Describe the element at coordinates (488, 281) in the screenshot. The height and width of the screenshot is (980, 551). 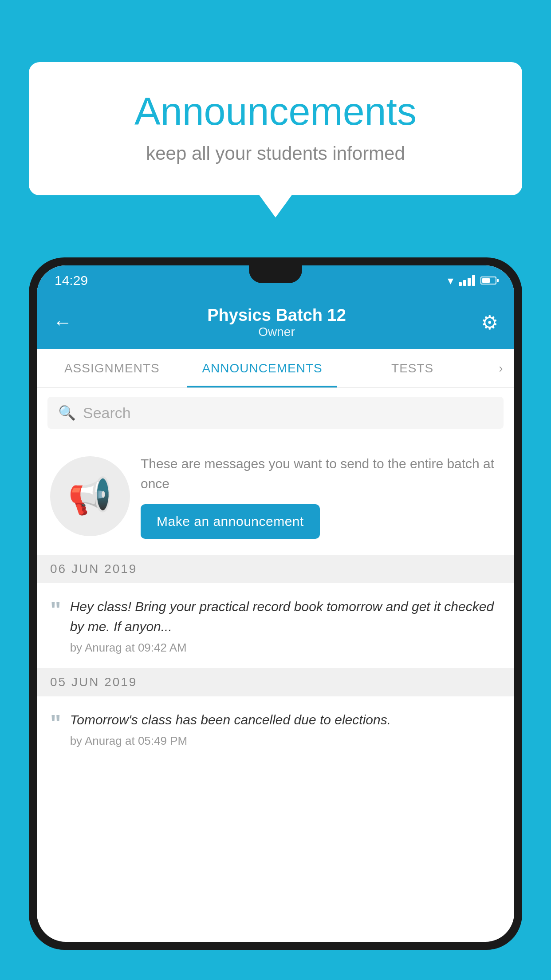
I see `battery-icon` at that location.